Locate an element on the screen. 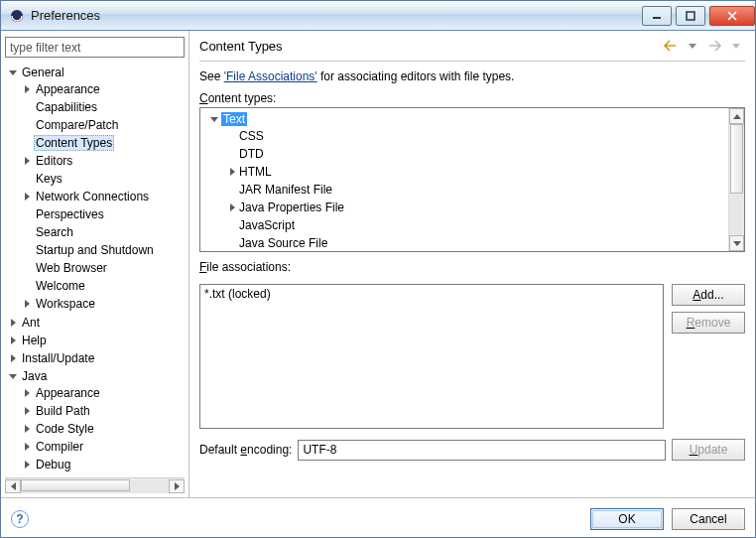  tree-item-startup: Startup and Shutdown is located at coordinates (103, 250).